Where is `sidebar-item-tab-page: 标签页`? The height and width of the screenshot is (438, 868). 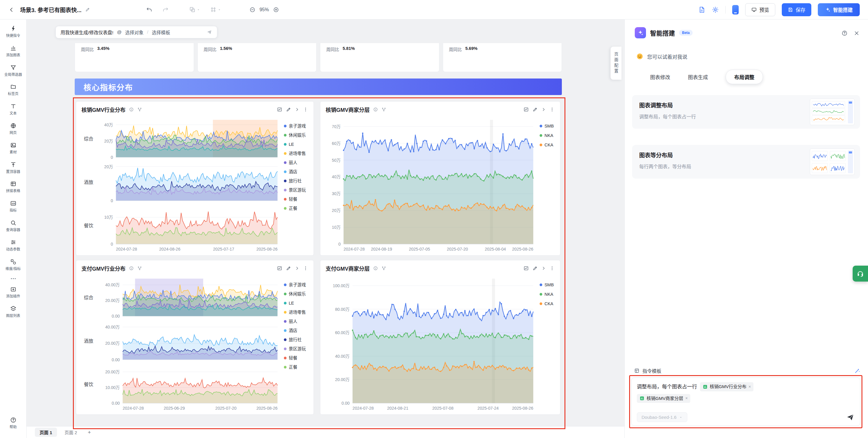 sidebar-item-tab-page: 标签页 is located at coordinates (13, 90).